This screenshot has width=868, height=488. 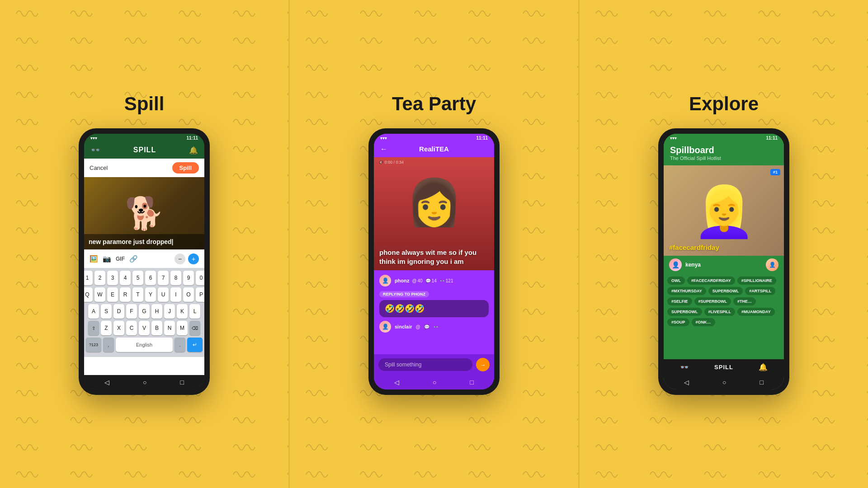 What do you see at coordinates (108, 345) in the screenshot?
I see `comma-key: ,` at bounding box center [108, 345].